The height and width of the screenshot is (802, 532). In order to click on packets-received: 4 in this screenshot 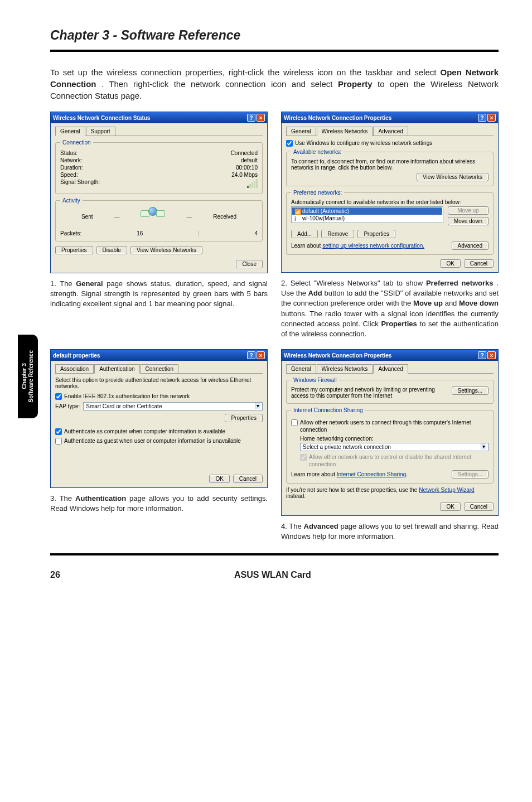, I will do `click(256, 233)`.